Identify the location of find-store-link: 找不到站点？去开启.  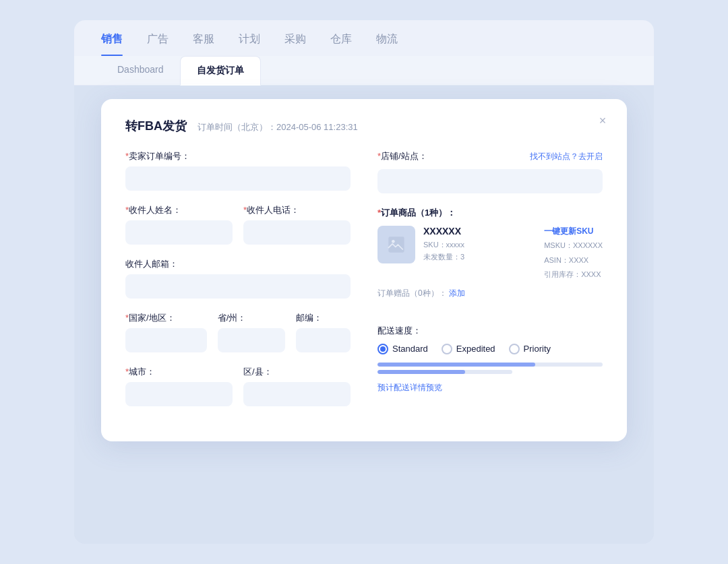
(566, 156).